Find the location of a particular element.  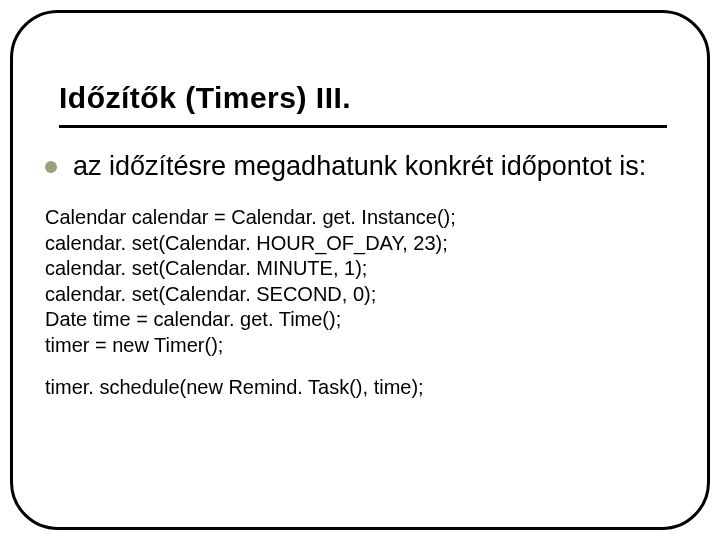

code-line: calendar. set(Calendar. SECOND, 0); is located at coordinates (356, 295).